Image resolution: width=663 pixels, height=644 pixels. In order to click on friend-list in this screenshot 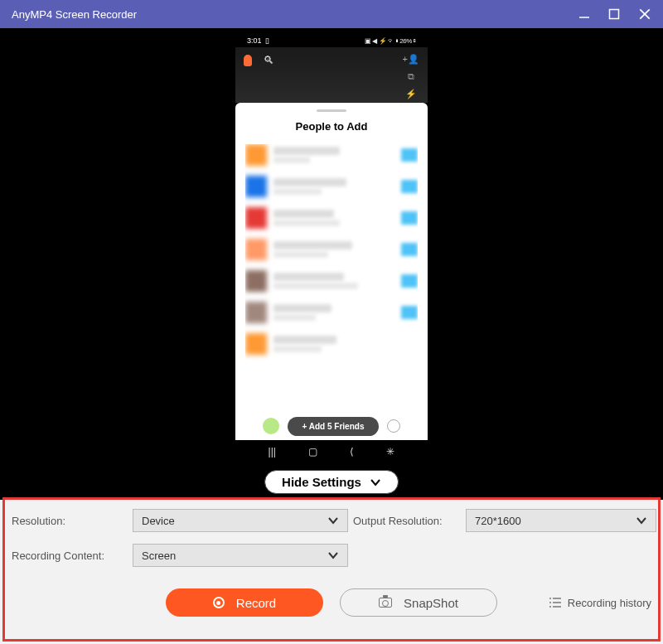, I will do `click(332, 278)`.